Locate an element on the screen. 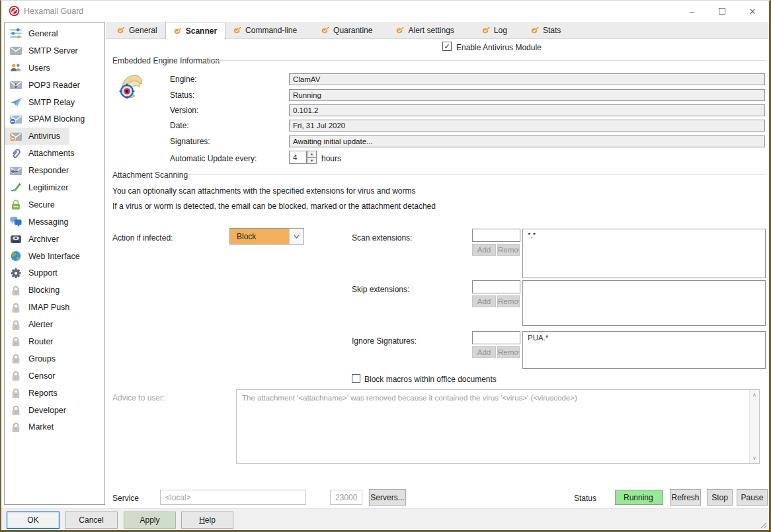 This screenshot has width=771, height=532. service-port-input: 23000 is located at coordinates (346, 497).